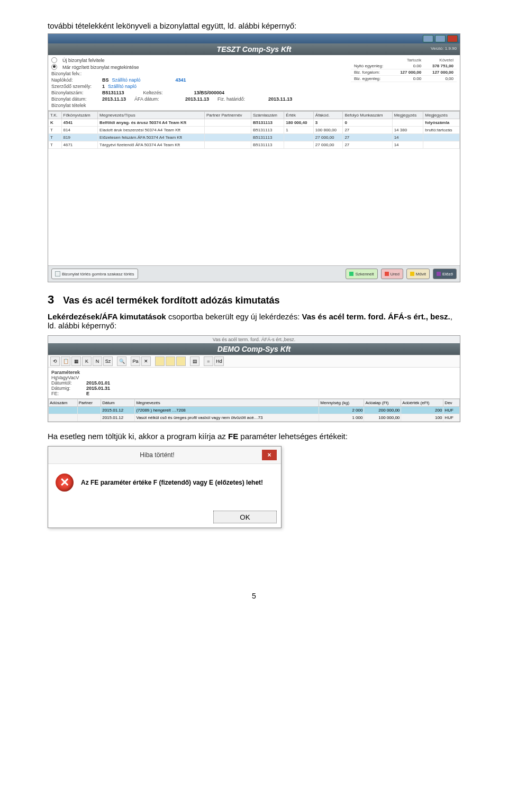  I want to click on green-square-icon, so click(351, 274).